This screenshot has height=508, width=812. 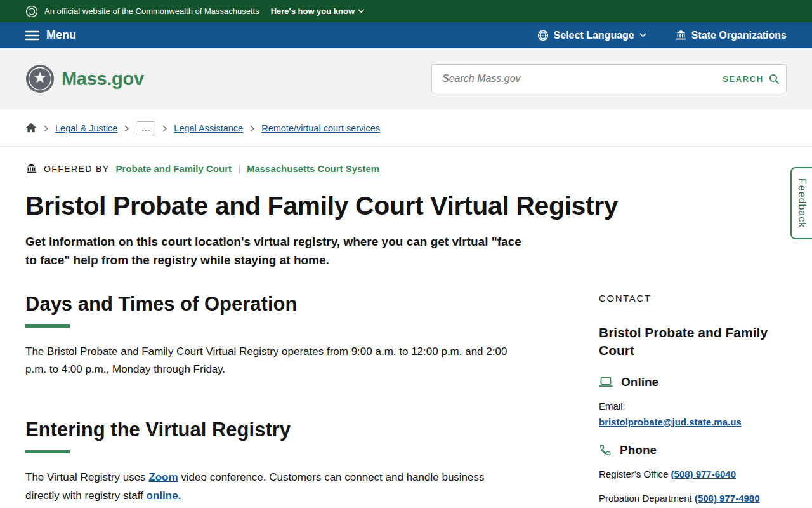 What do you see at coordinates (693, 298) in the screenshot?
I see `contact-label: CONTACT` at bounding box center [693, 298].